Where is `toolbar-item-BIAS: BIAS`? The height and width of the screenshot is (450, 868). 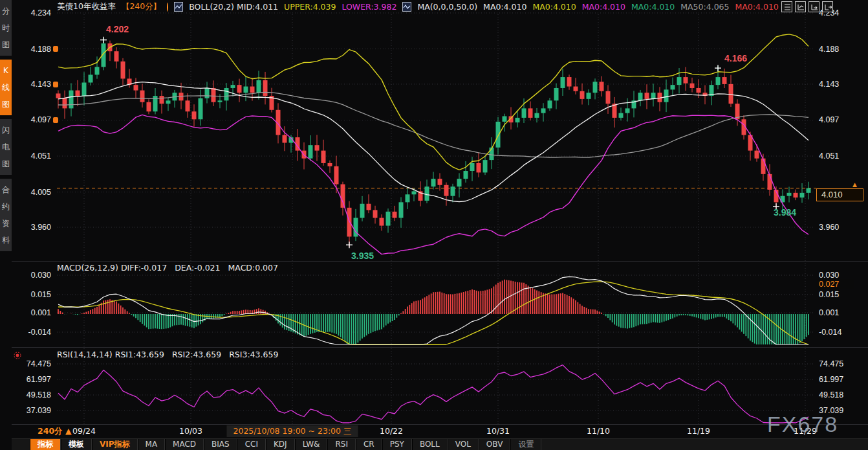
toolbar-item-BIAS: BIAS is located at coordinates (221, 444).